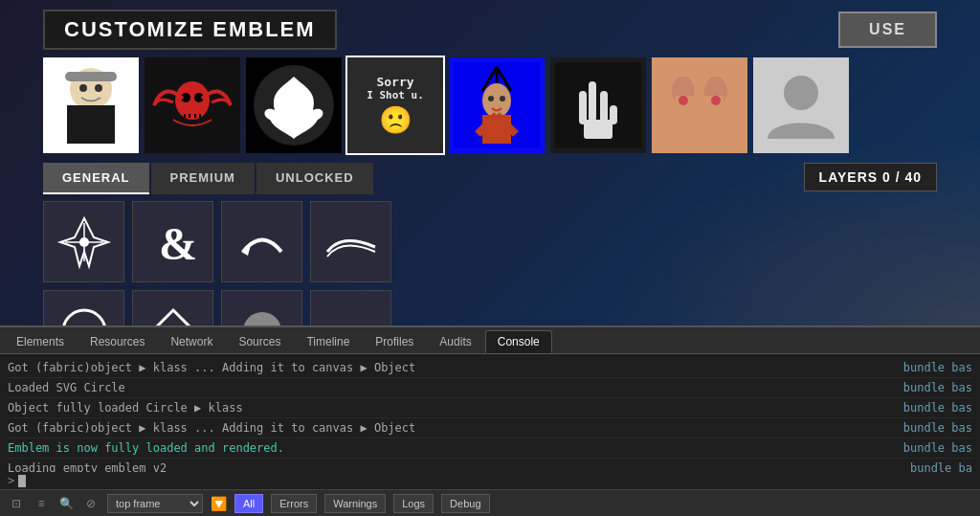  What do you see at coordinates (11, 481) in the screenshot?
I see `prompt-symbol: >` at bounding box center [11, 481].